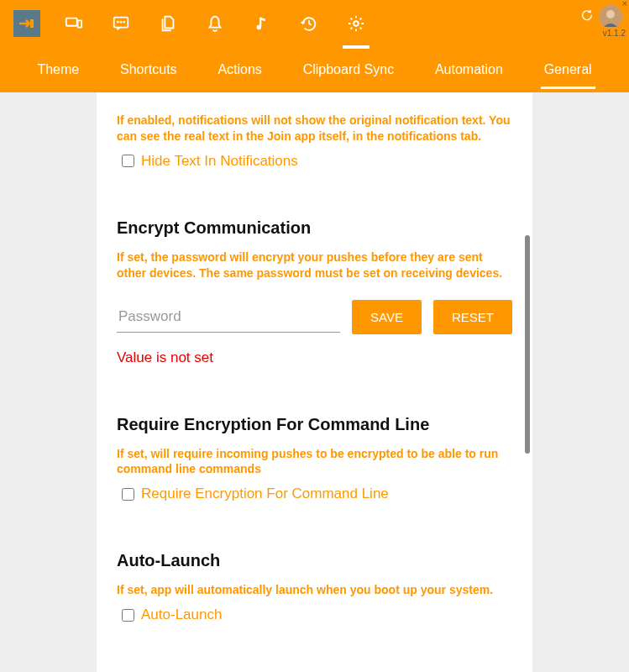 The image size is (629, 672). I want to click on require-enc-desc: If set, will require incoming pushes to …, so click(314, 462).